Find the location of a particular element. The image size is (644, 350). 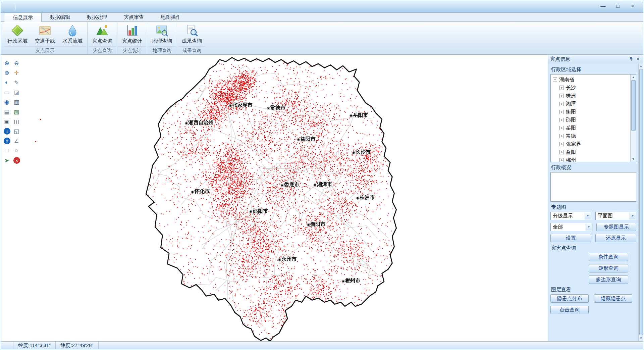

tab-data-edit: 数据编辑 is located at coordinates (60, 17).